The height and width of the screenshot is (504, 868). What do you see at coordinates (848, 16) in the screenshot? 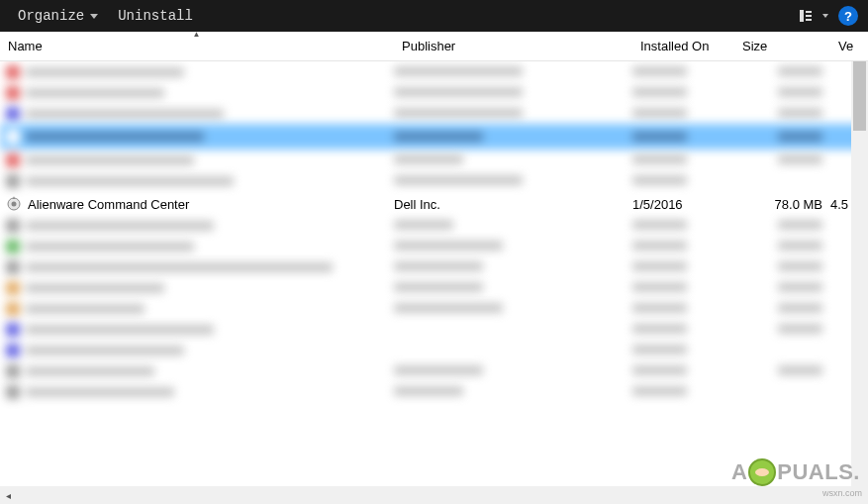
I see `help-icon: ?` at bounding box center [848, 16].